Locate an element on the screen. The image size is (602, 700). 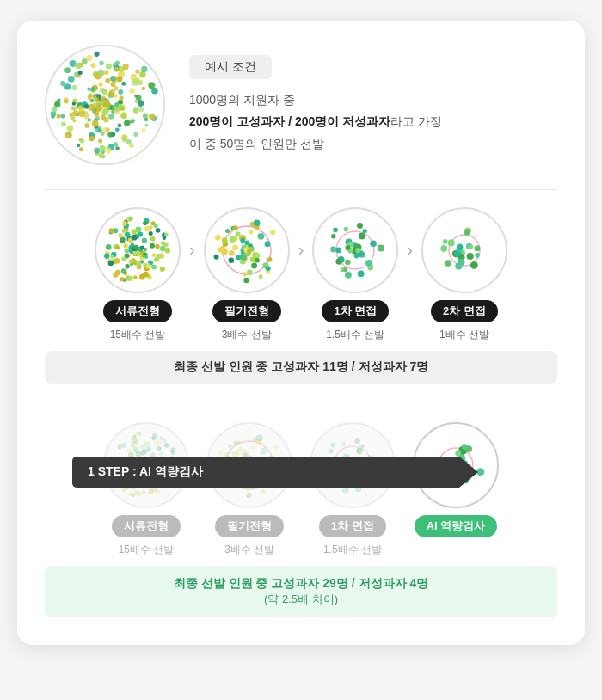
condition-text: 1000명의 지원자 중 200명이 고성과자 / 200명이 저성과자라고 가… is located at coordinates (373, 122).